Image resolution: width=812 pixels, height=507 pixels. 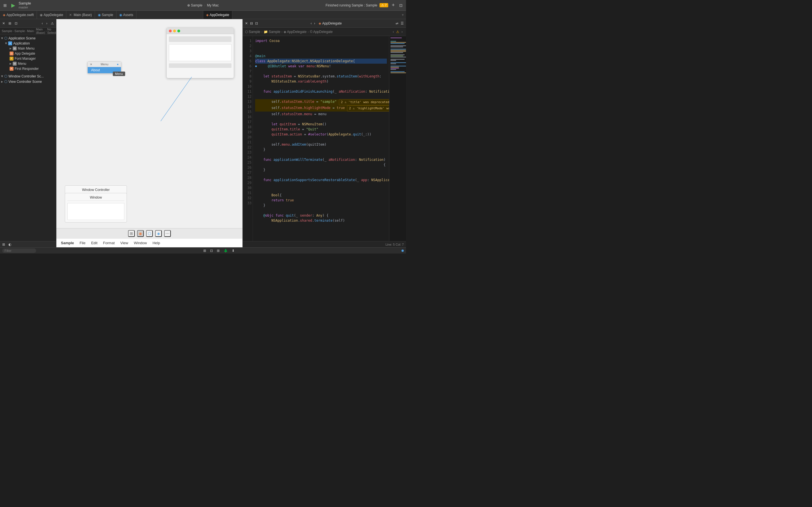 What do you see at coordinates (150, 123) in the screenshot?
I see `canvas-area: ✕ Menu ● About Menu Window Controller Wi…` at bounding box center [150, 123].